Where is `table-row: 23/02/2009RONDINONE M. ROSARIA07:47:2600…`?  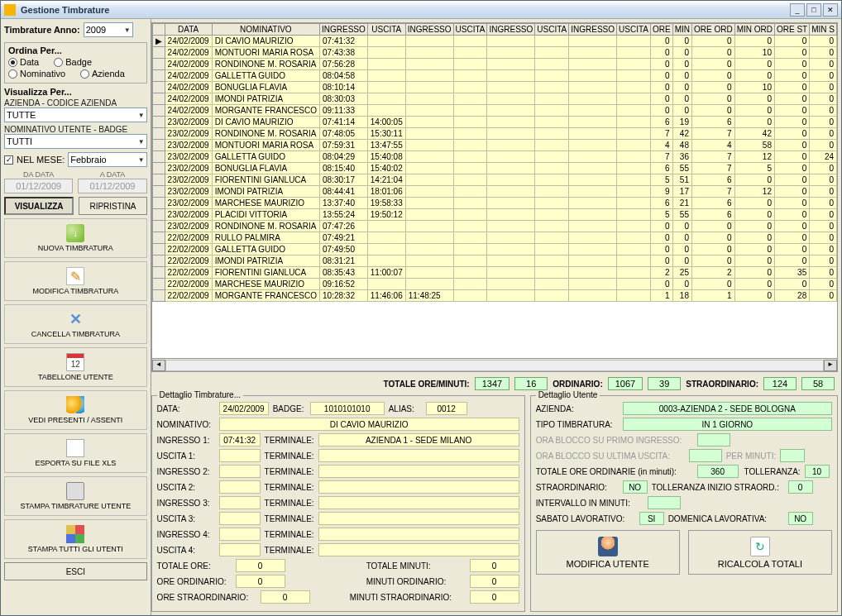 table-row: 23/02/2009RONDINONE M. ROSARIA07:47:2600… is located at coordinates (495, 227).